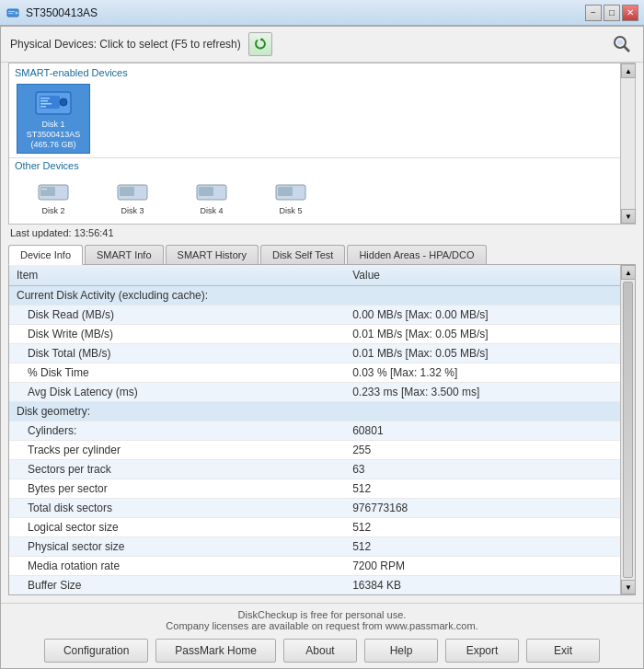 The height and width of the screenshot is (669, 644). Describe the element at coordinates (260, 44) in the screenshot. I see `refresh-button` at that location.